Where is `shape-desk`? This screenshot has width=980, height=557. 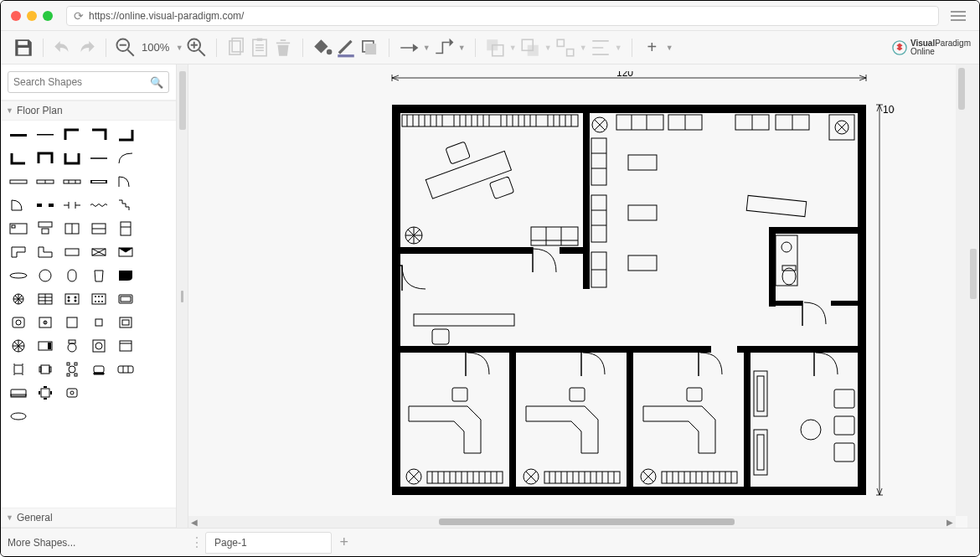 shape-desk is located at coordinates (45, 229).